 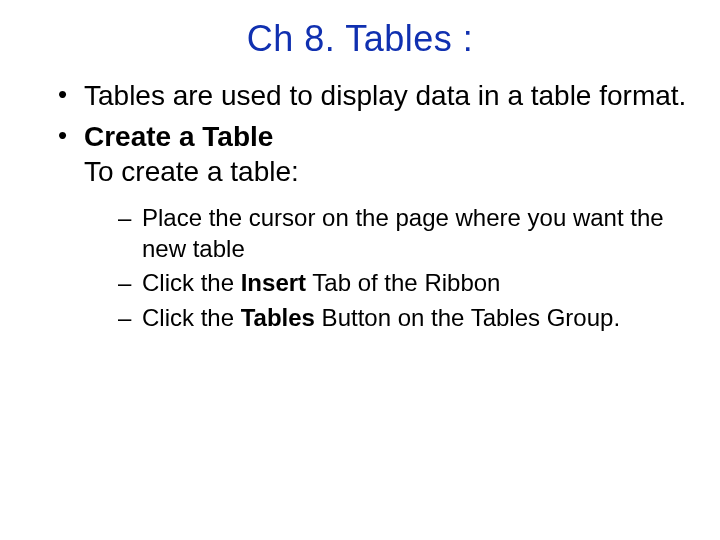 I want to click on sub-item-1: Place the cursor on the page where you w…, so click(x=404, y=234).